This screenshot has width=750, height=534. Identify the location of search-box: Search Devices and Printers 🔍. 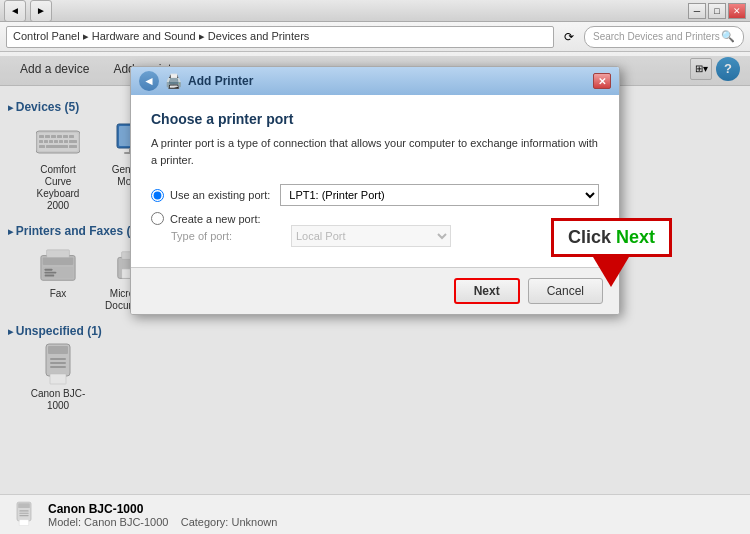
(664, 37).